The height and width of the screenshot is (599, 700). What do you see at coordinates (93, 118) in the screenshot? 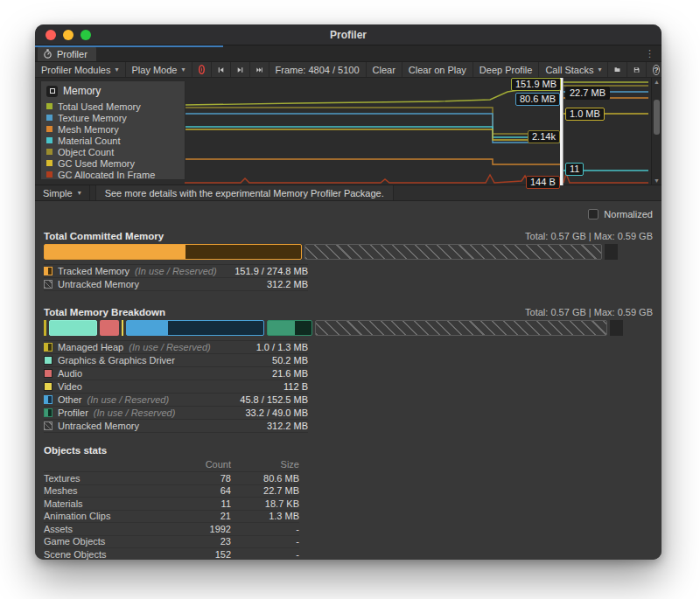
I see `series-label: Texture Memory` at bounding box center [93, 118].